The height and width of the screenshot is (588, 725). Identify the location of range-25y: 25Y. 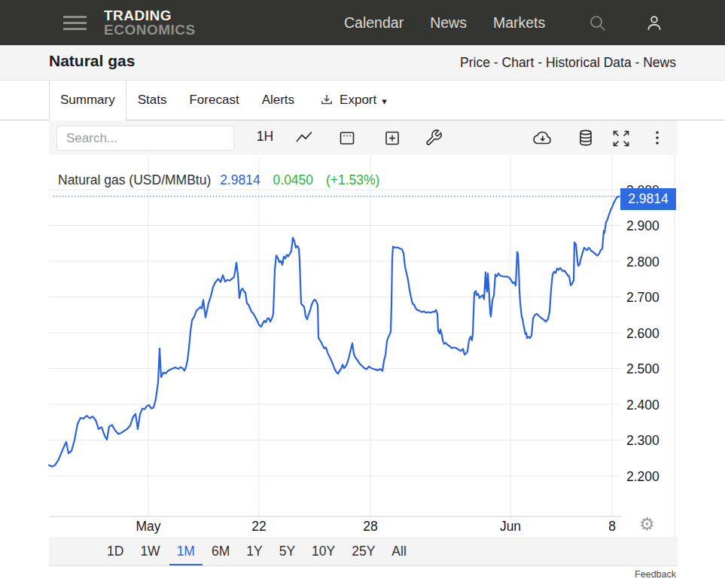
(363, 551).